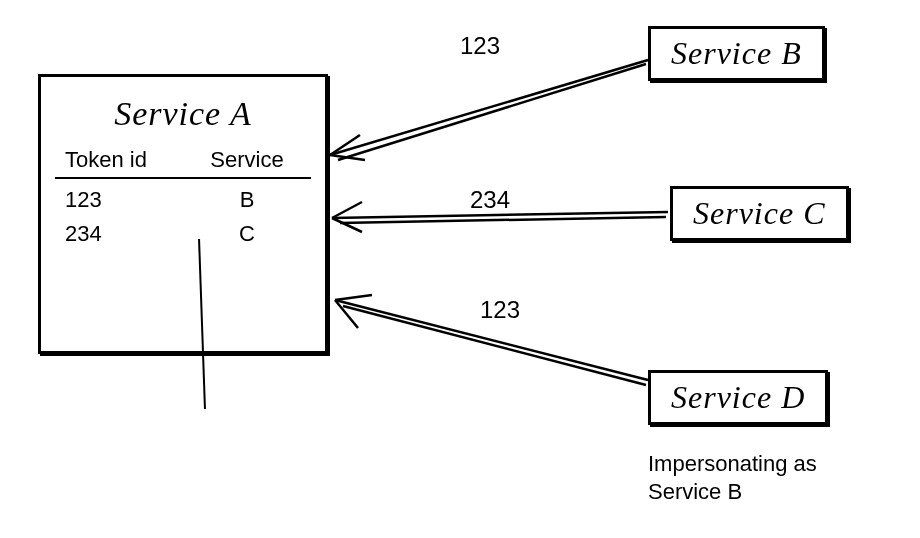 Image resolution: width=920 pixels, height=538 pixels. Describe the element at coordinates (489, 110) in the screenshot. I see `arrow-b-to-a` at that location.